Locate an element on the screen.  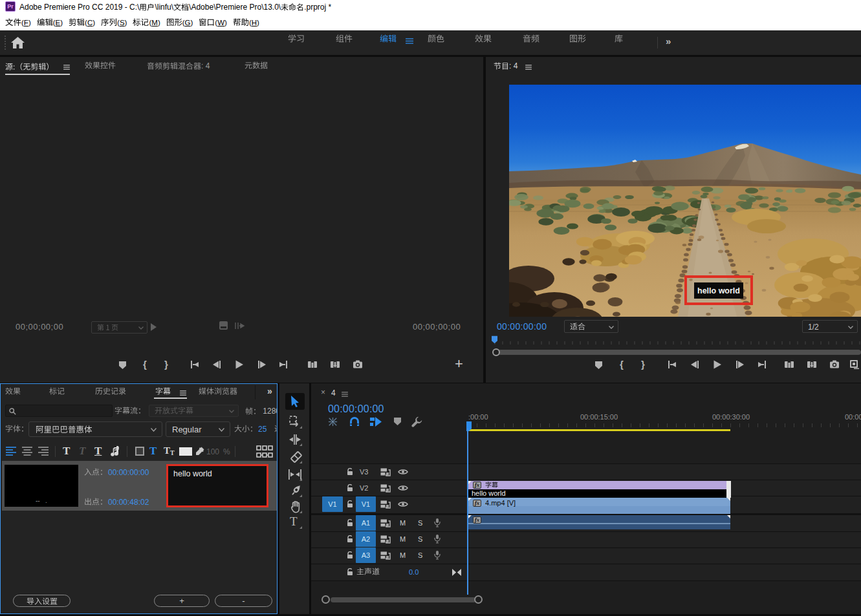
svg-text: hello world is located at coordinates (719, 291).